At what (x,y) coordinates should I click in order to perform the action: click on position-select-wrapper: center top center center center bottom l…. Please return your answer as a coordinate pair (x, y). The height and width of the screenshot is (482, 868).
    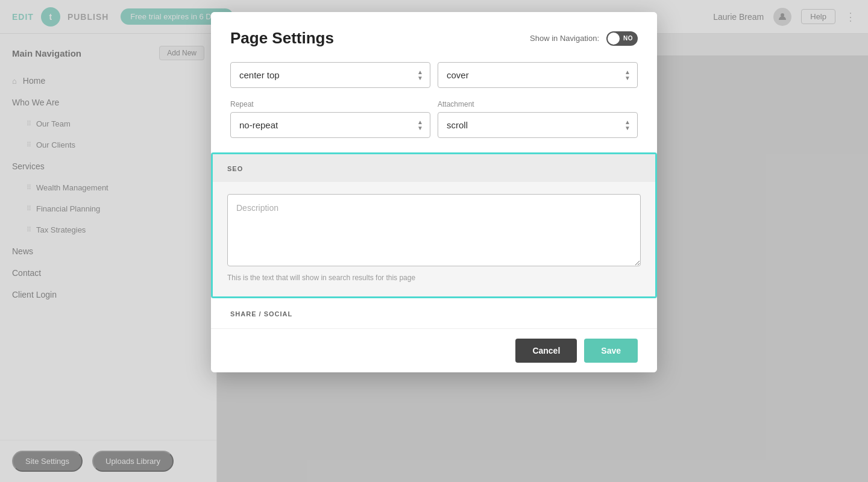
    Looking at the image, I should click on (330, 75).